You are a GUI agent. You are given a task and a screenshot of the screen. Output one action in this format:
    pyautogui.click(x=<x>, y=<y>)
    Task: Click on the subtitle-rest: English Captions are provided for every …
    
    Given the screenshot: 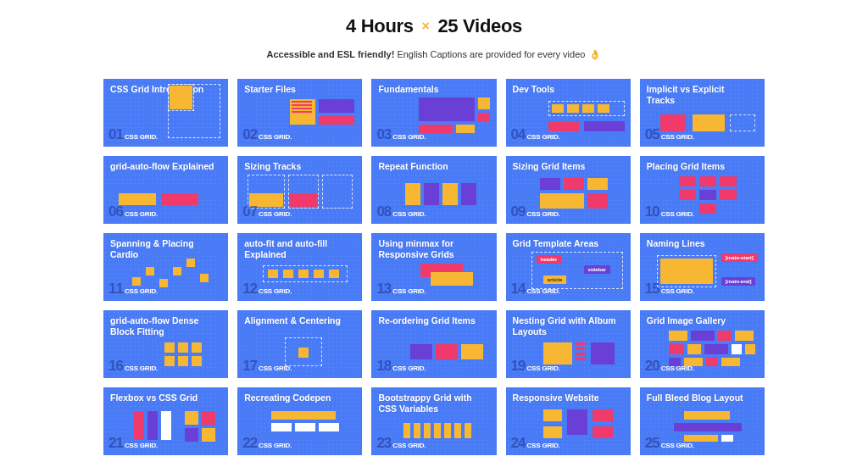 What is the action you would take?
    pyautogui.click(x=491, y=54)
    